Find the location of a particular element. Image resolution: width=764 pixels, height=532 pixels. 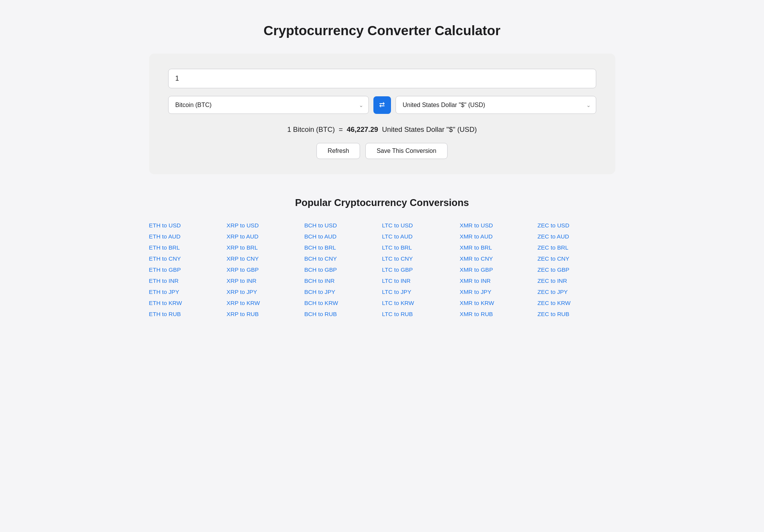

conversion-link: XMR to INR is located at coordinates (498, 281).